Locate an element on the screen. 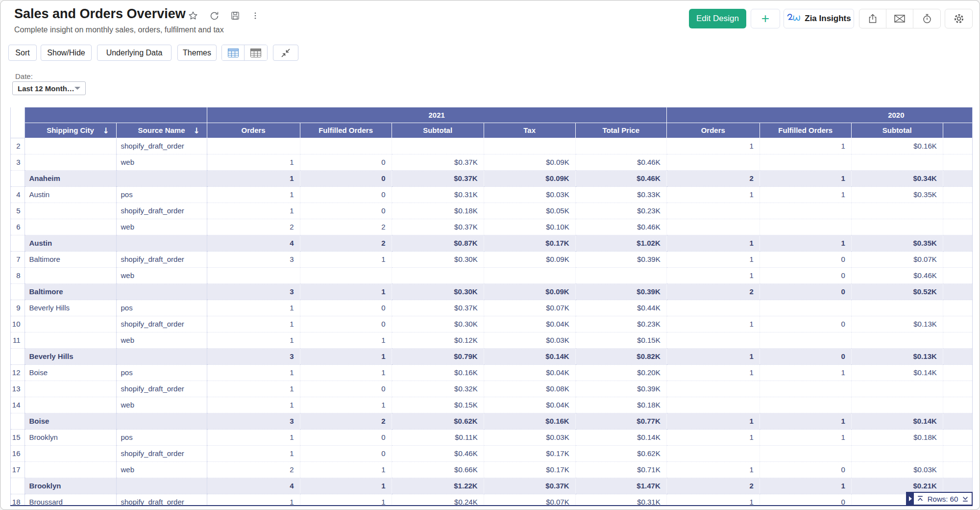 This screenshot has height=510, width=980. row-number-cell: 6 is located at coordinates (18, 227).